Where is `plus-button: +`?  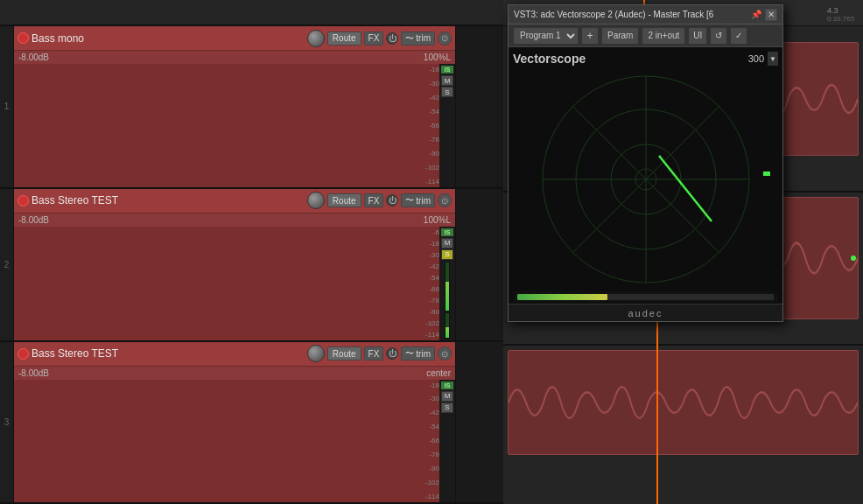 plus-button: + is located at coordinates (590, 36).